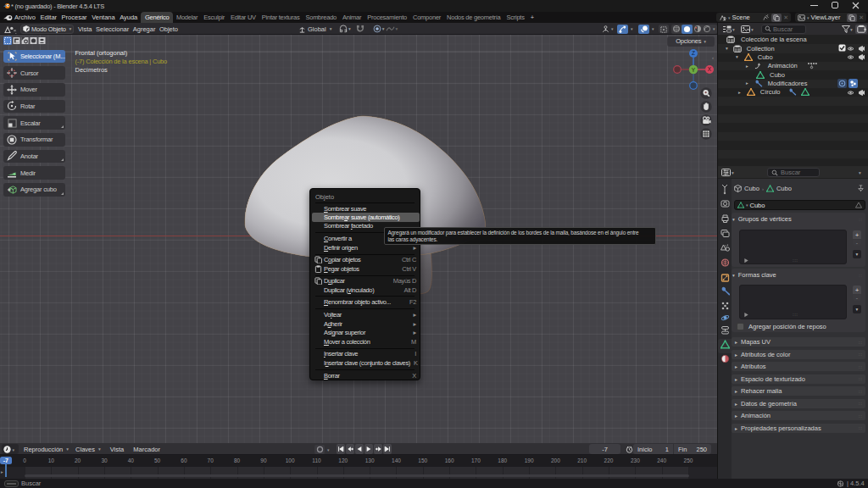  I want to click on svg-text: Y, so click(693, 69).